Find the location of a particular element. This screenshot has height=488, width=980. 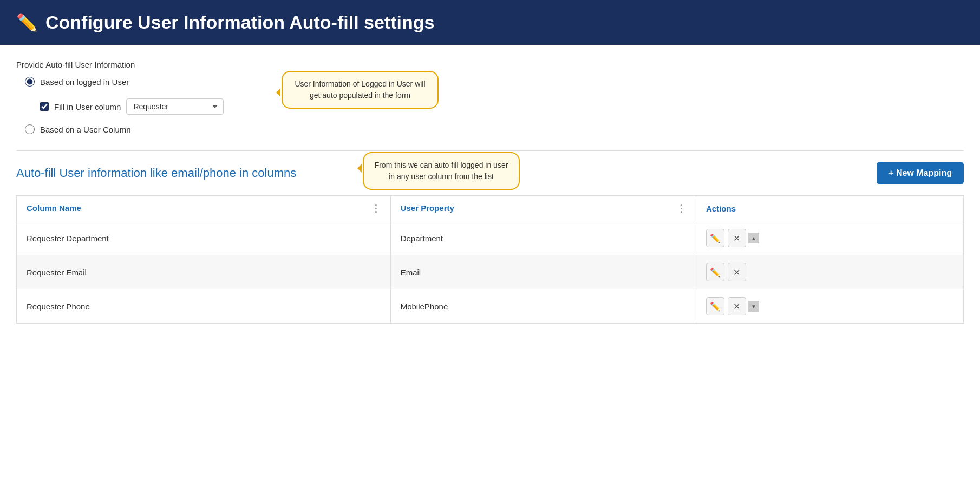

radio-group: Based on logged in User Fill in User col… is located at coordinates (490, 105).